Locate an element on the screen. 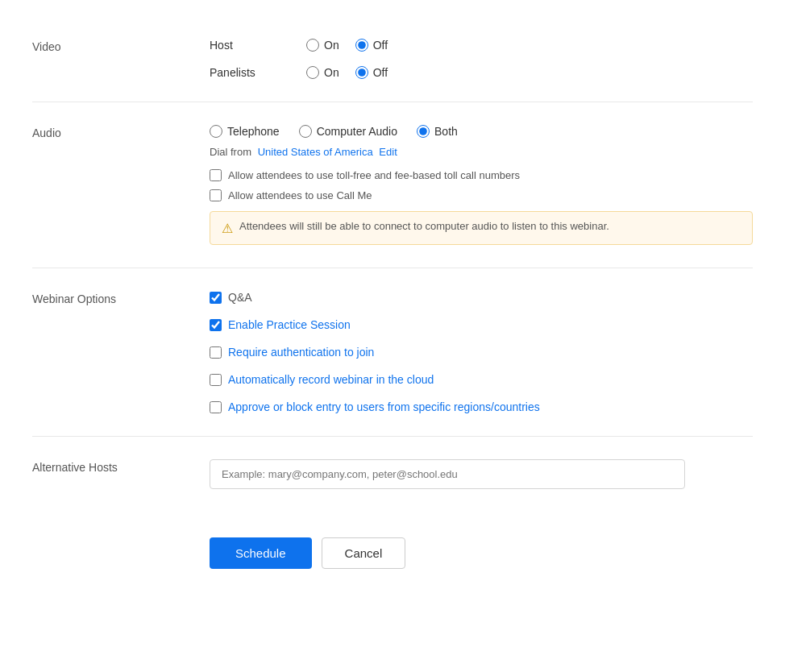 This screenshot has width=785, height=672. buttons-section: Schedule Cancel is located at coordinates (392, 540).